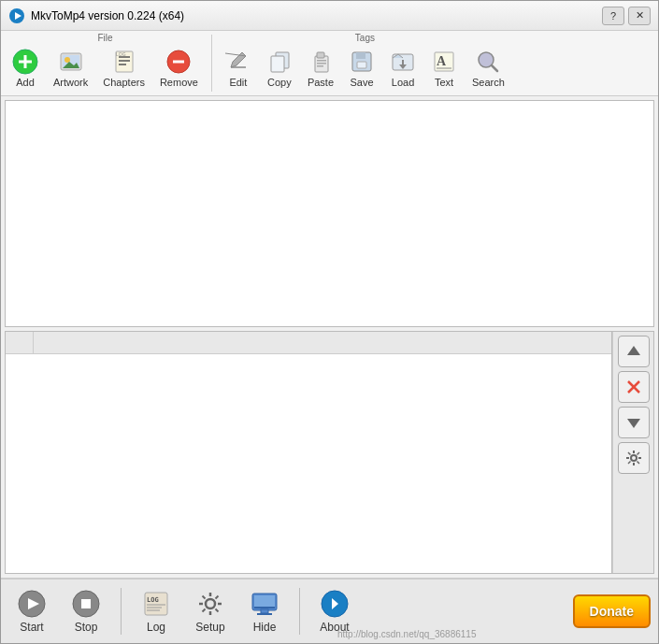  What do you see at coordinates (634, 458) in the screenshot?
I see `track-settings-button` at bounding box center [634, 458].